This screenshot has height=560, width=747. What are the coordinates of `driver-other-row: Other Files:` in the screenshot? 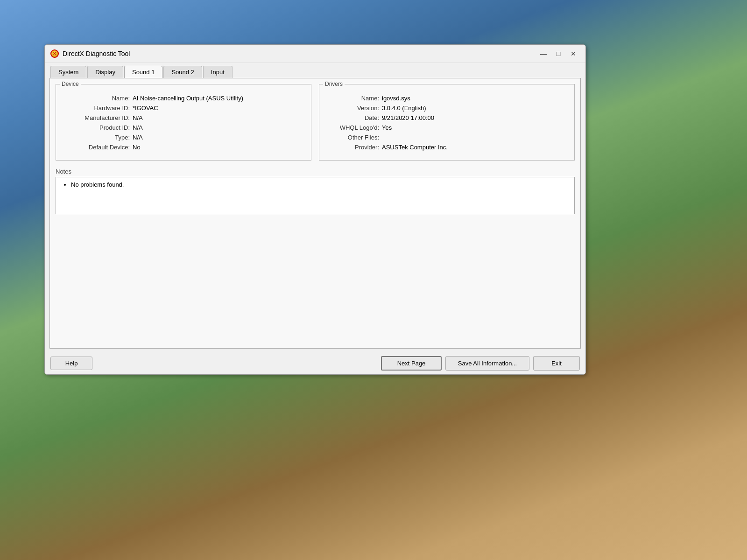 It's located at (447, 137).